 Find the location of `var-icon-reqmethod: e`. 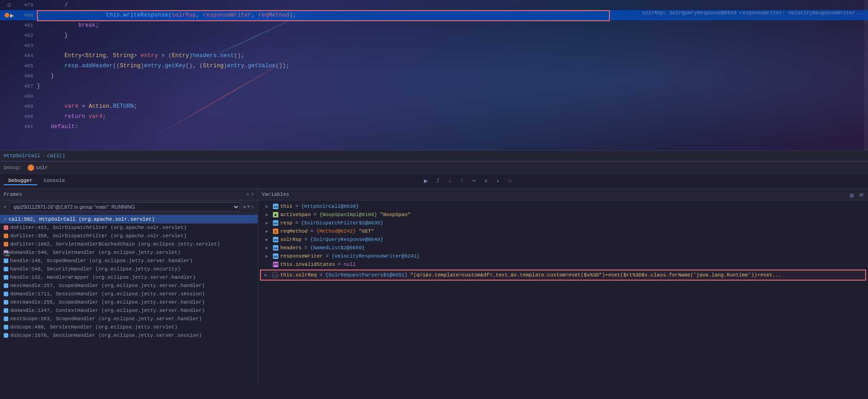

var-icon-reqmethod: e is located at coordinates (276, 231).